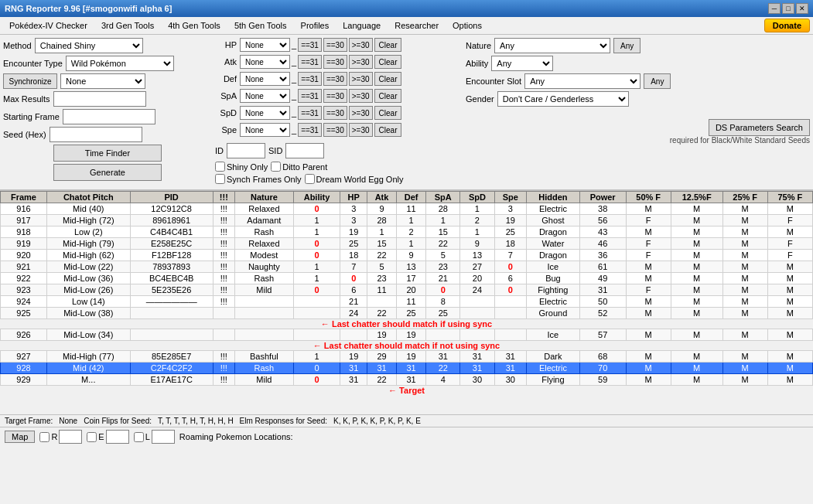  I want to click on iv-spe-eq31: ==31, so click(309, 130).